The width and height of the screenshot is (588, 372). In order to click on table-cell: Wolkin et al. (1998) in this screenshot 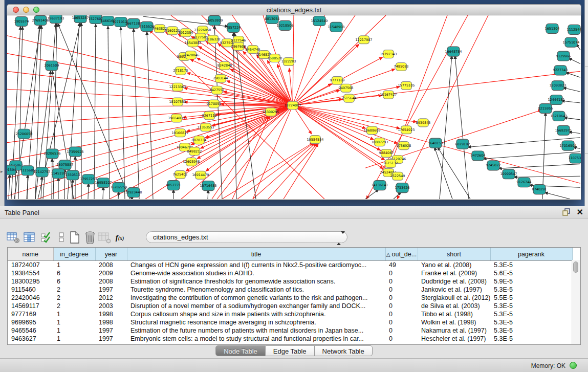, I will do `click(454, 322)`.